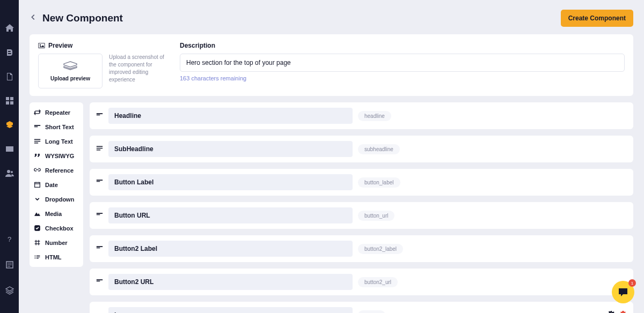 This screenshot has width=644, height=313. Describe the element at coordinates (56, 213) in the screenshot. I see `field-type-media: Media` at that location.